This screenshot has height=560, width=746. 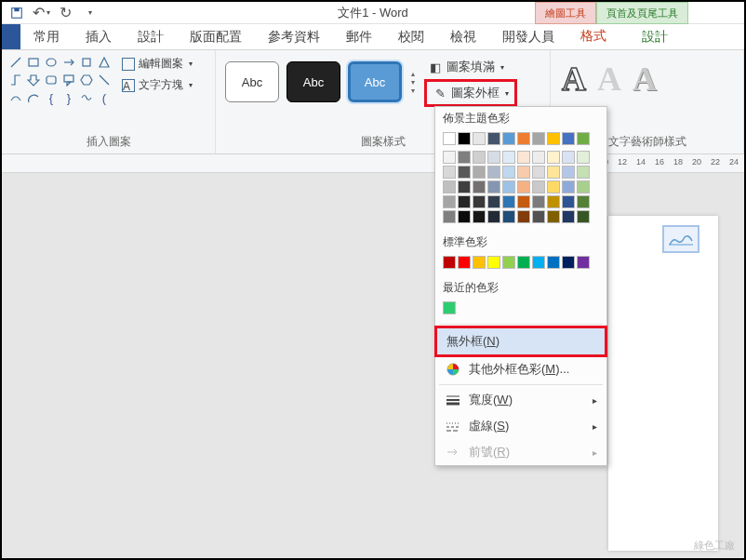 I want to click on wordart-shadow: A, so click(x=645, y=79).